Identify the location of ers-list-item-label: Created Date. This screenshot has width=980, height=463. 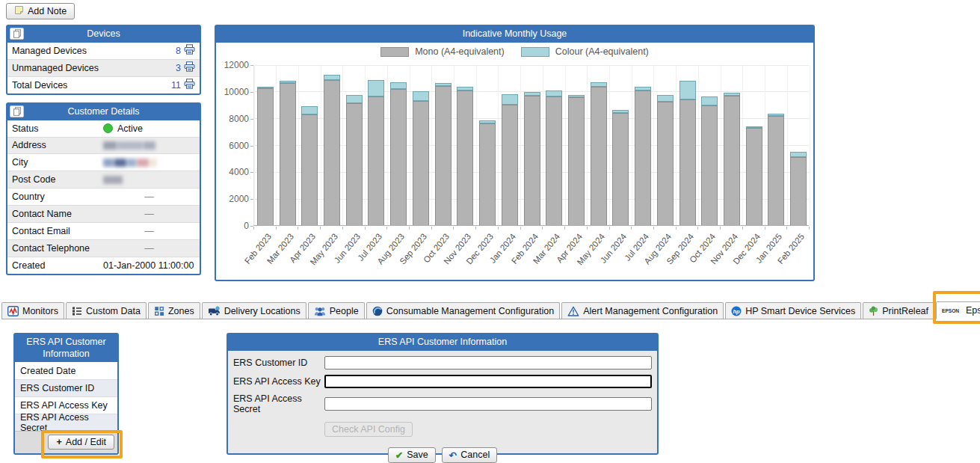
(48, 371).